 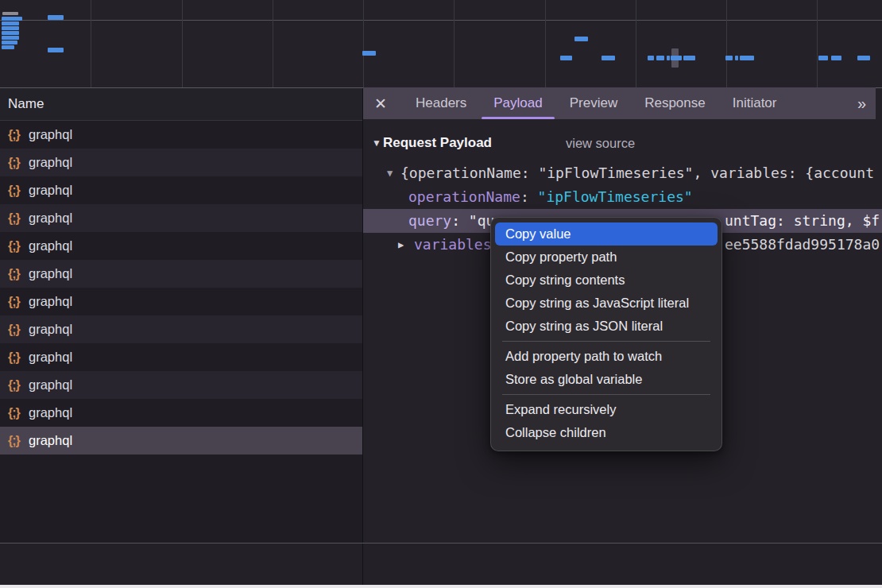 What do you see at coordinates (518, 103) in the screenshot?
I see `tab-payload: Payload` at bounding box center [518, 103].